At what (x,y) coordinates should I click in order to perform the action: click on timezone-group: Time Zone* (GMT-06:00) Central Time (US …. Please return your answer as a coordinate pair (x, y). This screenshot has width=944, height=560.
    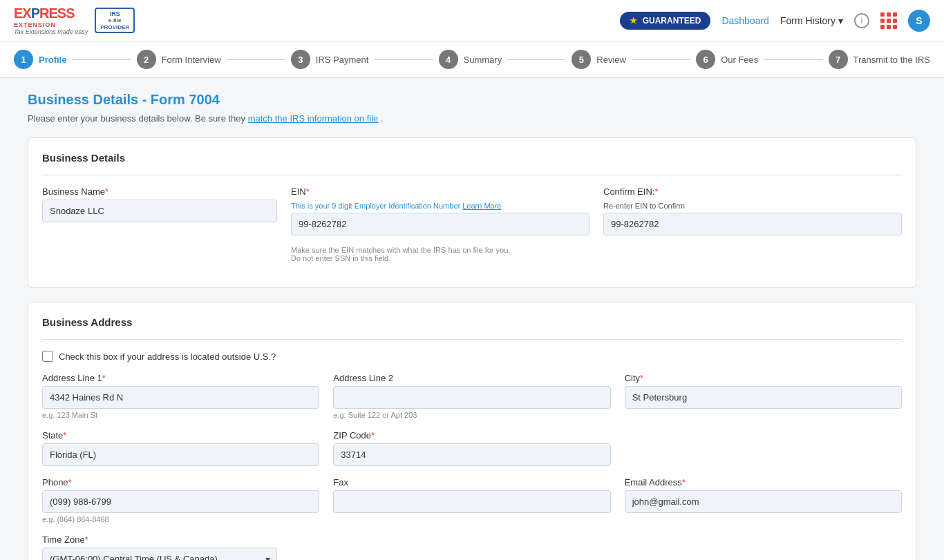
    Looking at the image, I should click on (160, 547).